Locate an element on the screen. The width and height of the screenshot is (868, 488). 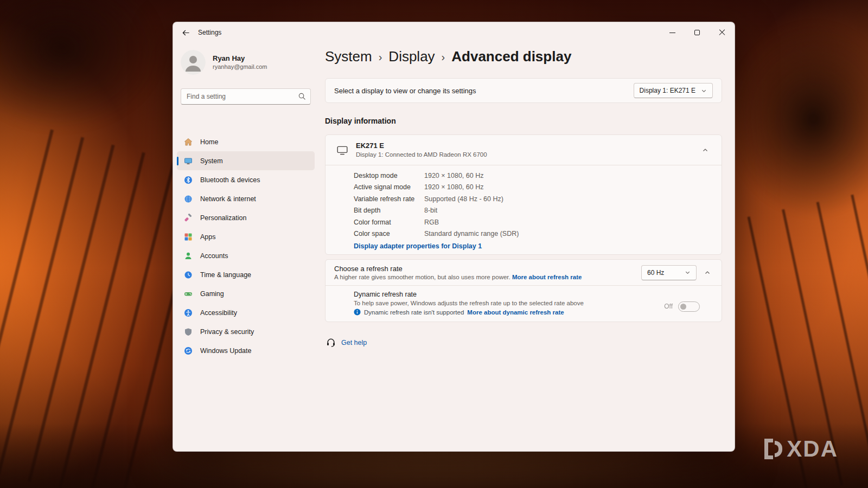
search-input is located at coordinates (246, 97).